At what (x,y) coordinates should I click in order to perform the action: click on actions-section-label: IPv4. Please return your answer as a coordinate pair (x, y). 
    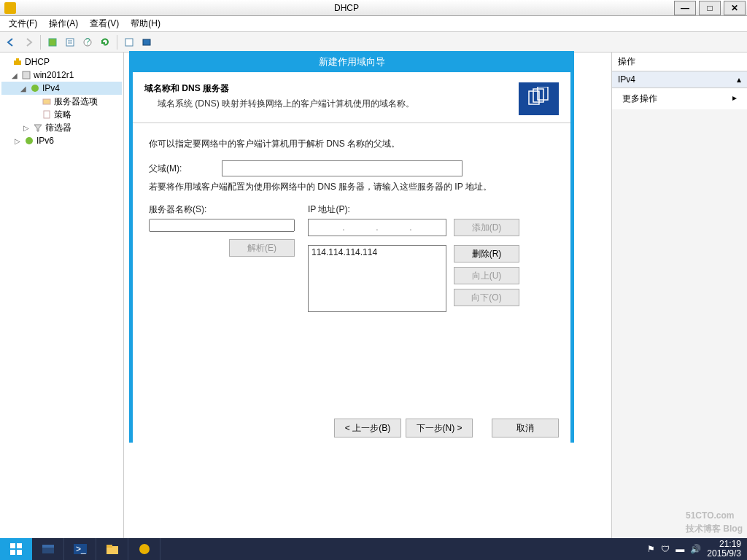
    Looking at the image, I should click on (627, 79).